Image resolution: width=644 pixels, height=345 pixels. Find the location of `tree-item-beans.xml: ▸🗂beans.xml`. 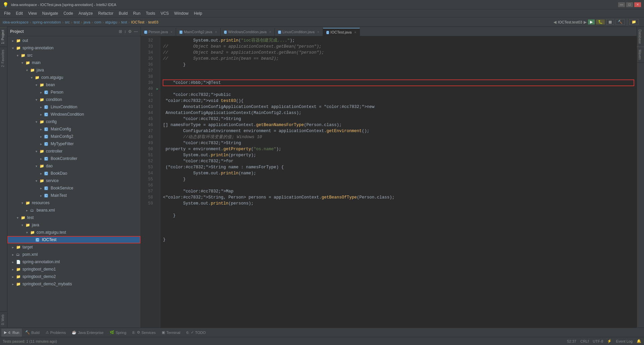

tree-item-beans.xml: ▸🗂beans.xml is located at coordinates (74, 210).